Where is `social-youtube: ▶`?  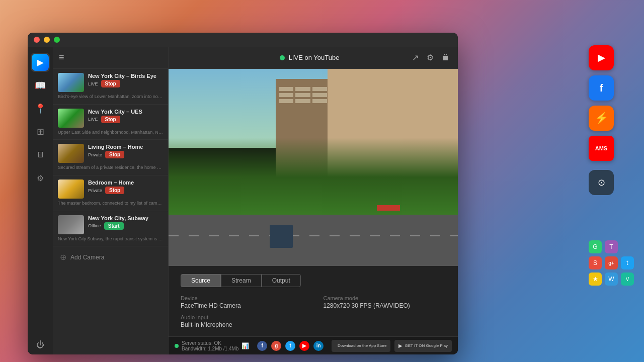 social-youtube: ▶ is located at coordinates (304, 346).